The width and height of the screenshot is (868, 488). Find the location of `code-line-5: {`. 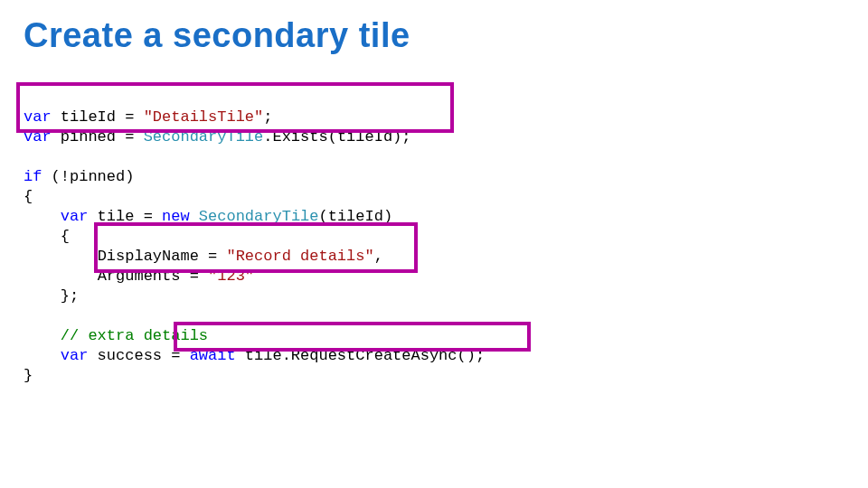

code-line-5: { is located at coordinates (28, 197).